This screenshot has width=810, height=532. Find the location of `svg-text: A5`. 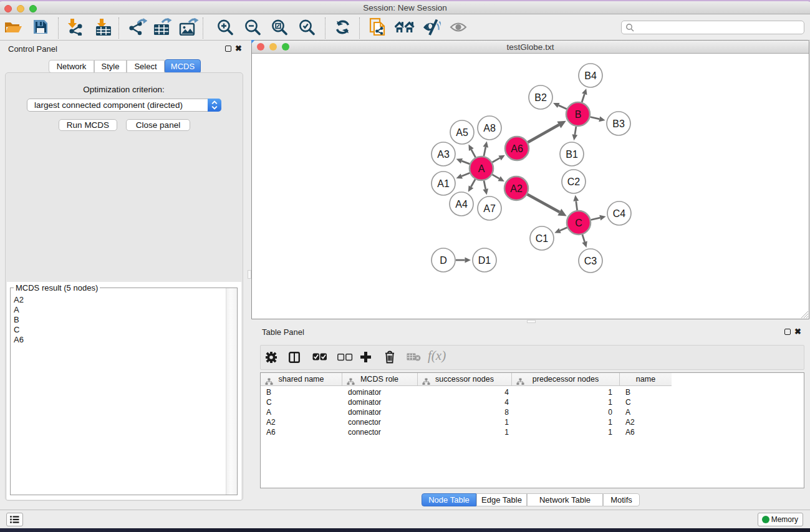

svg-text: A5 is located at coordinates (462, 132).